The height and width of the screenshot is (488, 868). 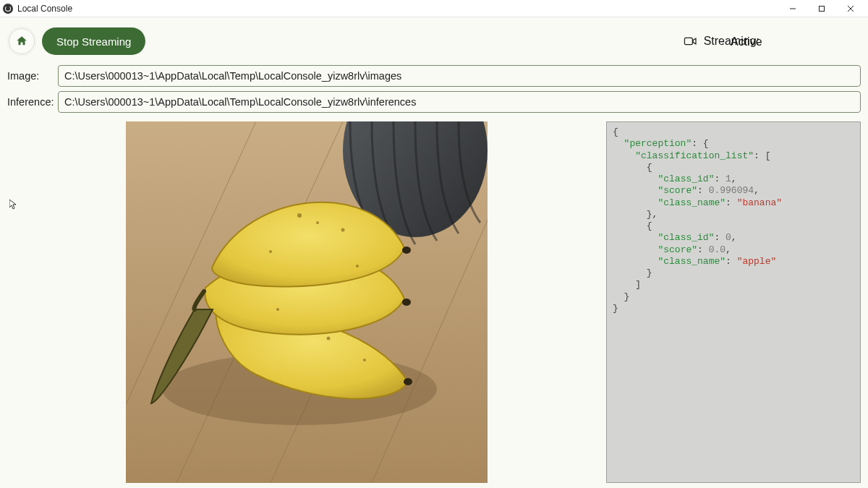 I want to click on window-titlebar: Local Console, so click(x=434, y=9).